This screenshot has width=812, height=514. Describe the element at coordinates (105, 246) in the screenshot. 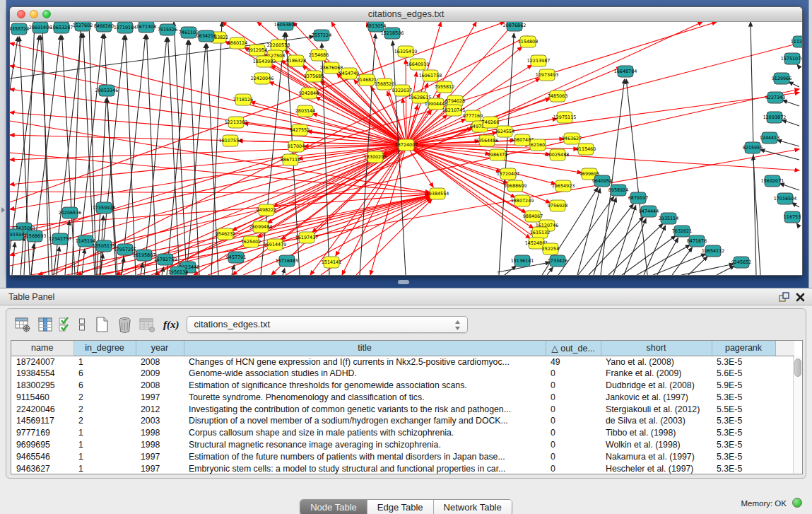

I see `network-node: 13505135` at that location.